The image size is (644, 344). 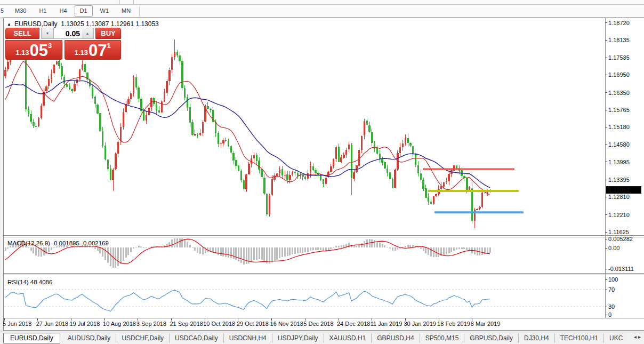 What do you see at coordinates (4, 11) in the screenshot?
I see `timeframe-button-5: 5` at bounding box center [4, 11].